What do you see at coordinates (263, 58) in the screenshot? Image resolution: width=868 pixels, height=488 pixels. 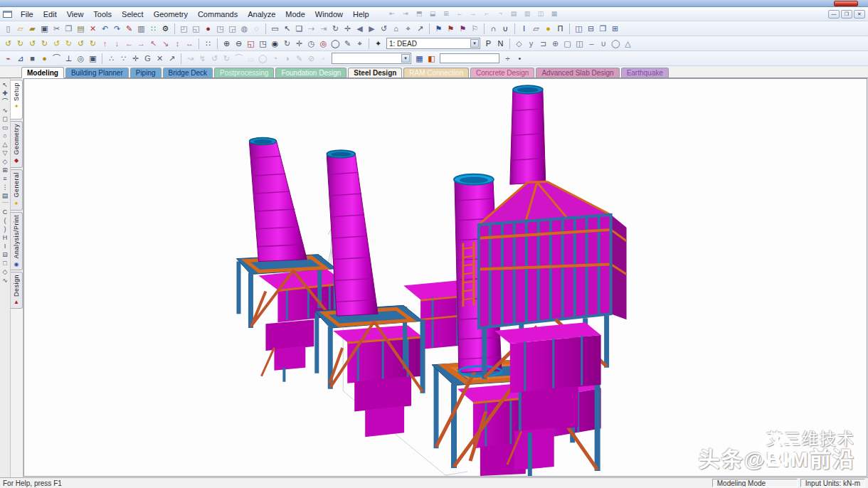 I see `circle-tool-icon: ◯` at bounding box center [263, 58].